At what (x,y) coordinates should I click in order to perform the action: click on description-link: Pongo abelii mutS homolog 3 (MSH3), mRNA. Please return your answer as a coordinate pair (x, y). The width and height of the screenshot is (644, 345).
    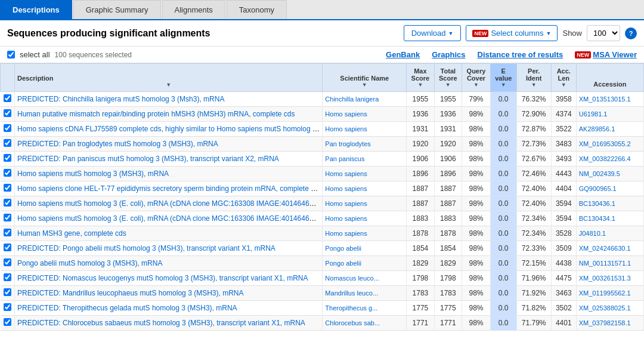
    Looking at the image, I should click on (89, 263).